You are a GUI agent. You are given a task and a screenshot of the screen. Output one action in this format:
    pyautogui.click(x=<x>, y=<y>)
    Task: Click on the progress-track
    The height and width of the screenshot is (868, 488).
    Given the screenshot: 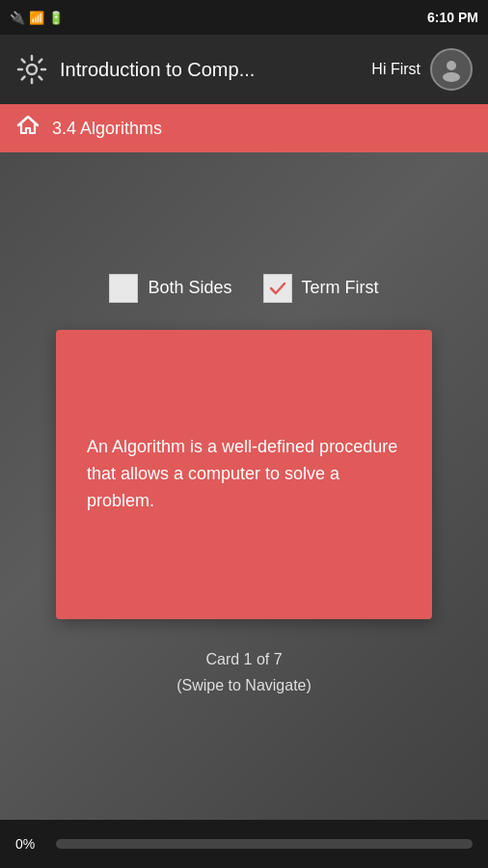 What is the action you would take?
    pyautogui.click(x=264, y=844)
    